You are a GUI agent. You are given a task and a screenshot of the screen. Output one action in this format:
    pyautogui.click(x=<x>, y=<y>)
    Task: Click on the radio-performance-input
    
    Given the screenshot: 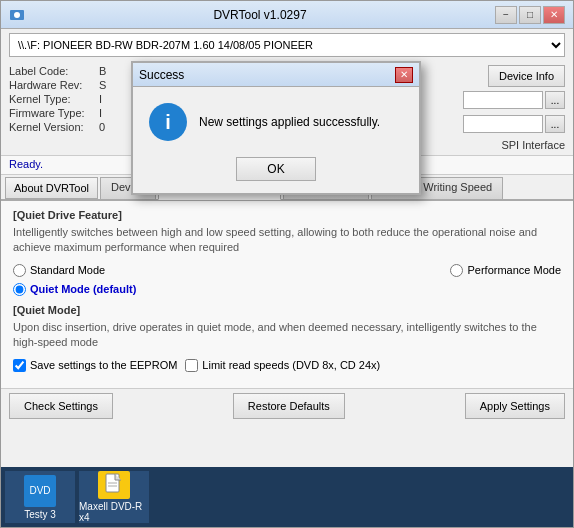 What is the action you would take?
    pyautogui.click(x=456, y=270)
    